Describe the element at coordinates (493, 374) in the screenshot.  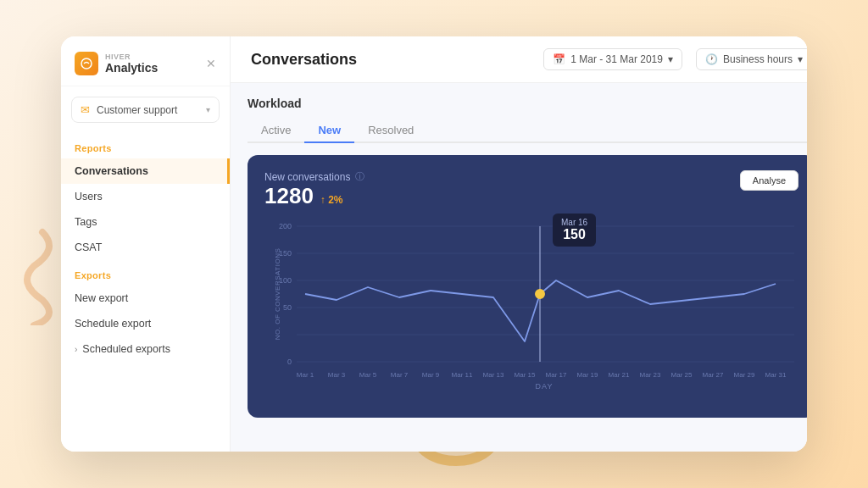
I see `svg-text: Mar 13` at that location.